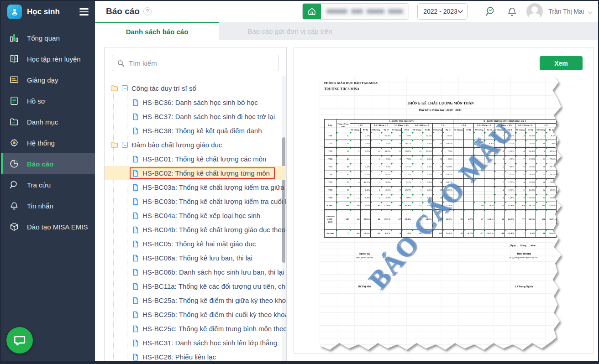 This screenshot has width=599, height=364. What do you see at coordinates (202, 173) in the screenshot?
I see `selected-report-highlight: HS-BC02: Thống kê chất lượng từng môn` at bounding box center [202, 173].